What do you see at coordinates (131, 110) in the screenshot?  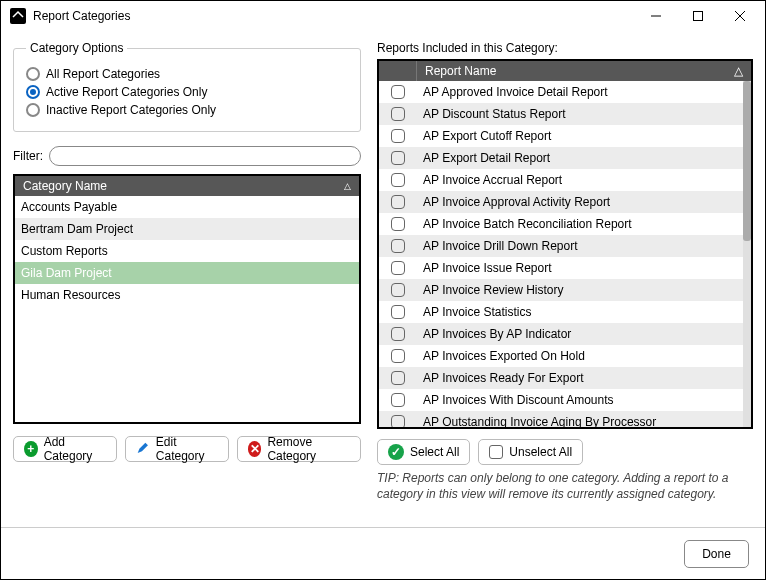 I see `radio-label: Inactive Report Categories Only` at bounding box center [131, 110].